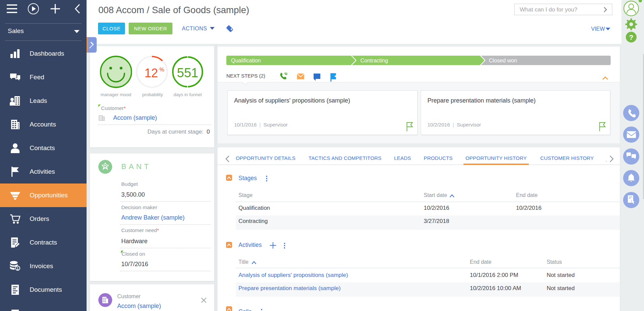 The width and height of the screenshot is (644, 311). Describe the element at coordinates (374, 61) in the screenshot. I see `svg-text: Contracting` at that location.